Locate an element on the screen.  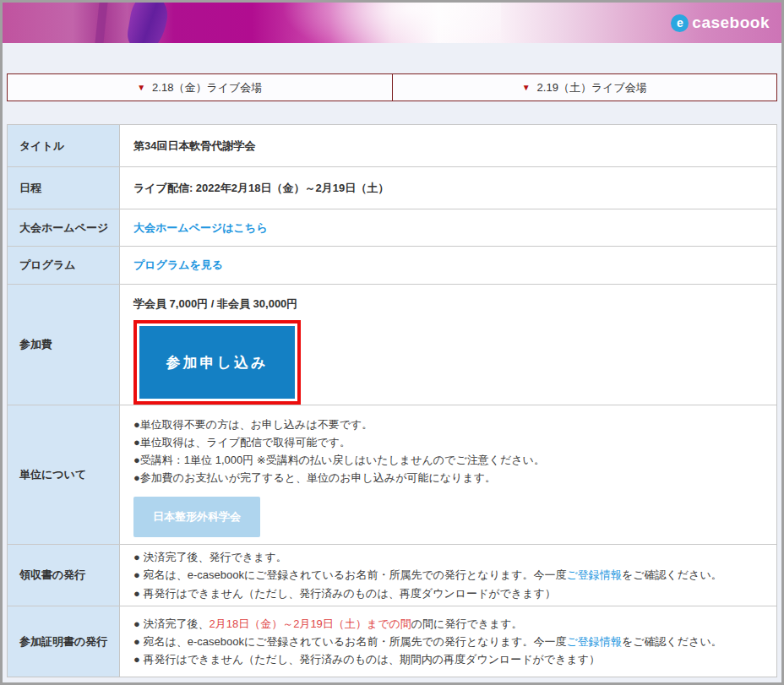
event-title: 第34回日本軟骨代謝学会 is located at coordinates (449, 146).